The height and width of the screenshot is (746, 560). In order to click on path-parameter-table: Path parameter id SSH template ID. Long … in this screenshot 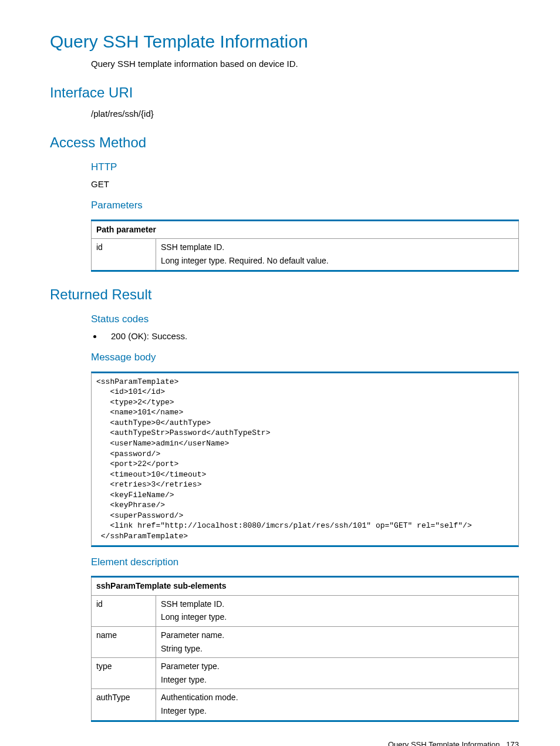, I will do `click(305, 245)`.